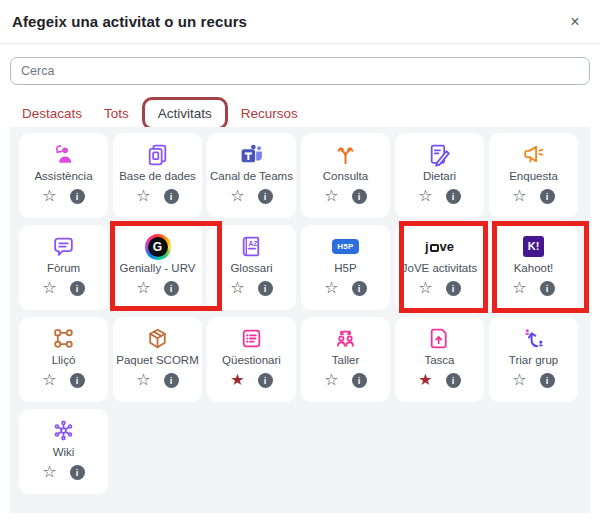  Describe the element at coordinates (346, 246) in the screenshot. I see `h5p-logo: H5P` at that location.